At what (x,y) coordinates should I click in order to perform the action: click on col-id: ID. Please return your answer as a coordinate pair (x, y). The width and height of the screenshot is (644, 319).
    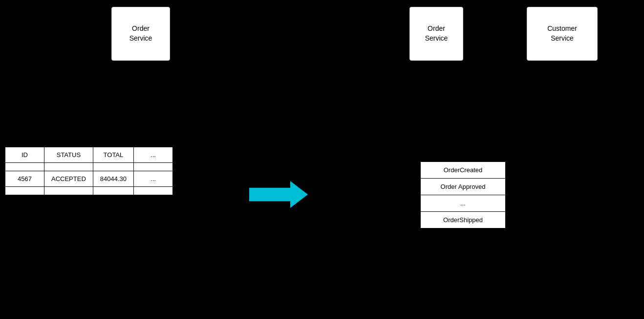
    Looking at the image, I should click on (25, 155).